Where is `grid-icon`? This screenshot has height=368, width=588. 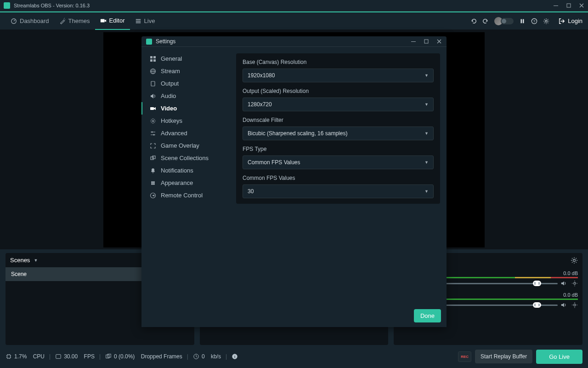 grid-icon is located at coordinates (153, 59).